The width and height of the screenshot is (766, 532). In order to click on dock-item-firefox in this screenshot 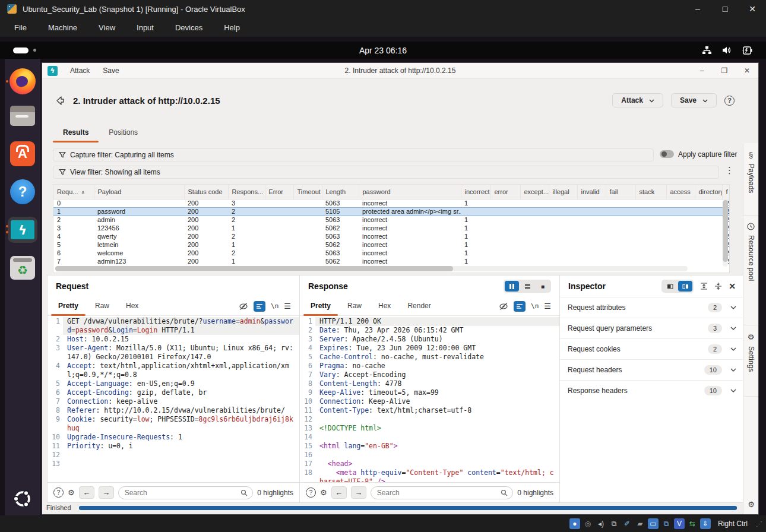, I will do `click(23, 81)`.